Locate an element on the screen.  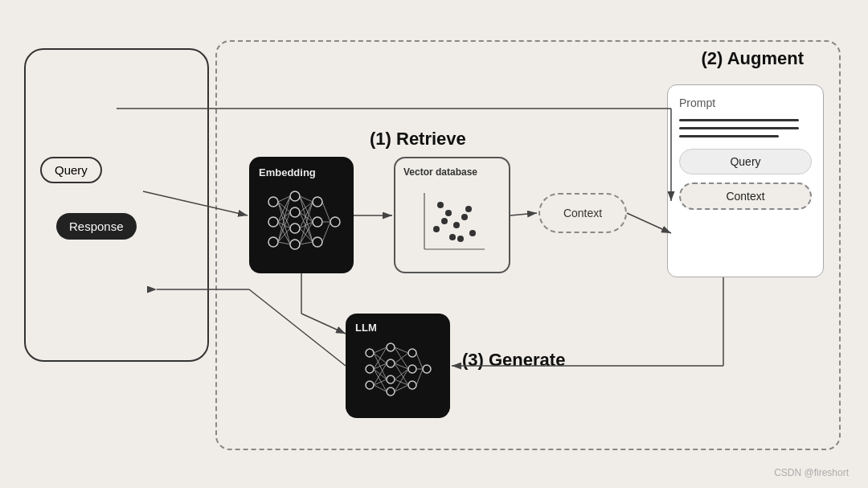
prompt-card: Prompt Query Context is located at coordinates (746, 181).